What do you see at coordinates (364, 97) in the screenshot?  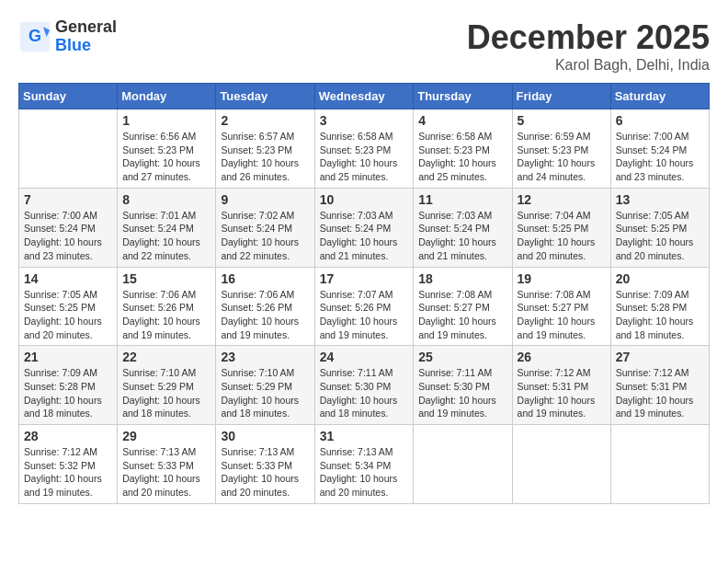 I see `header-day-wednesday: Wednesday` at bounding box center [364, 97].